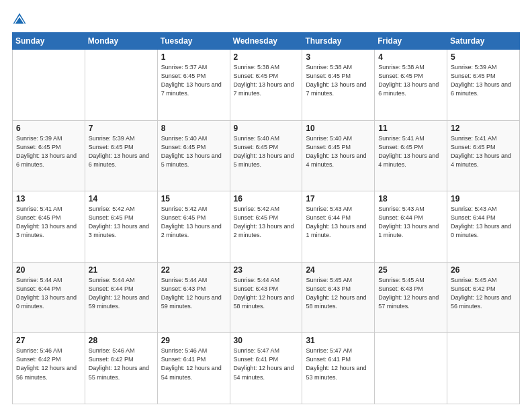 The width and height of the screenshot is (532, 411). What do you see at coordinates (266, 369) in the screenshot?
I see `calendar-cell: 30Sunrise: 5:47 AM Sunset: 6:41 PM Dayli…` at bounding box center [266, 369].